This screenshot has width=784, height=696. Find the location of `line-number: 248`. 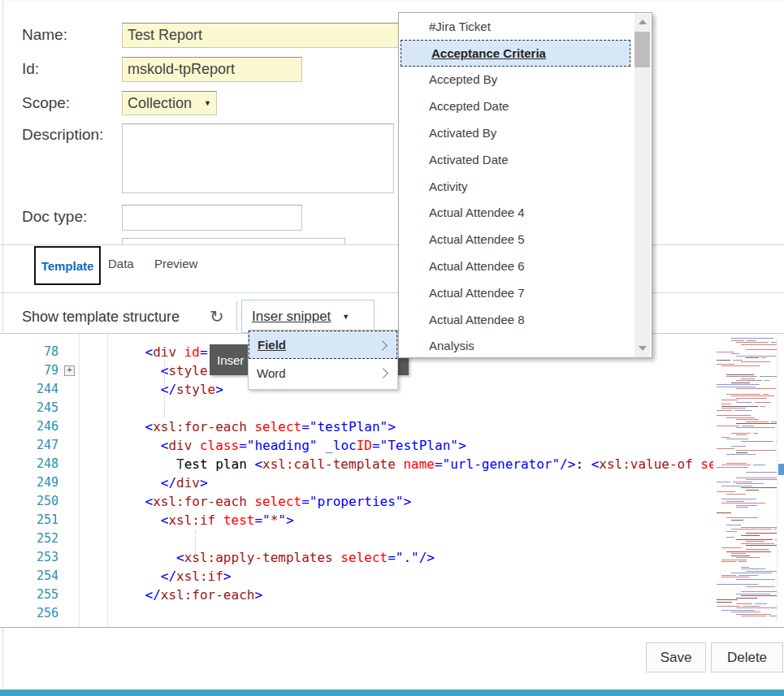

line-number: 248 is located at coordinates (29, 465).